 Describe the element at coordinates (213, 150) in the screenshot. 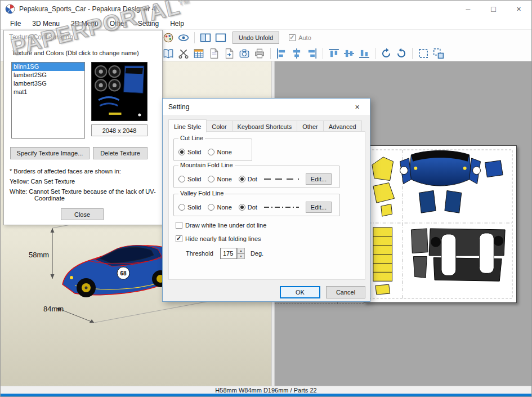

I see `cut-line-group: Cut Line Solid None` at that location.